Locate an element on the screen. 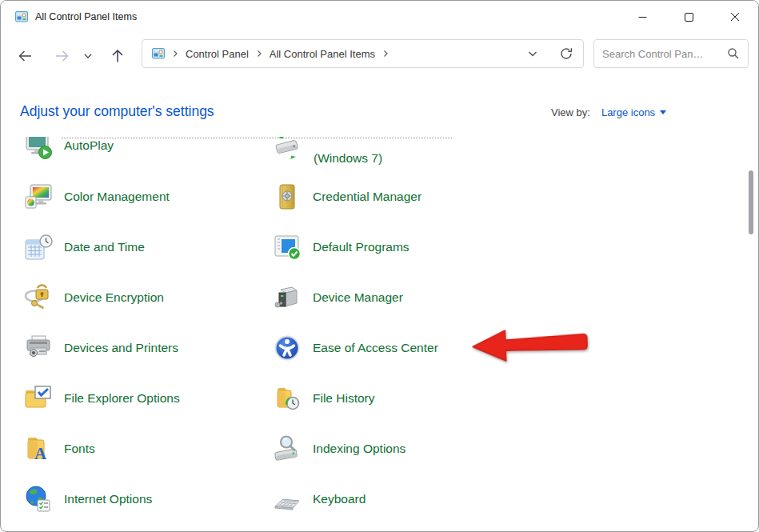 The height and width of the screenshot is (532, 759). device-encryption-icon is located at coordinates (38, 298).